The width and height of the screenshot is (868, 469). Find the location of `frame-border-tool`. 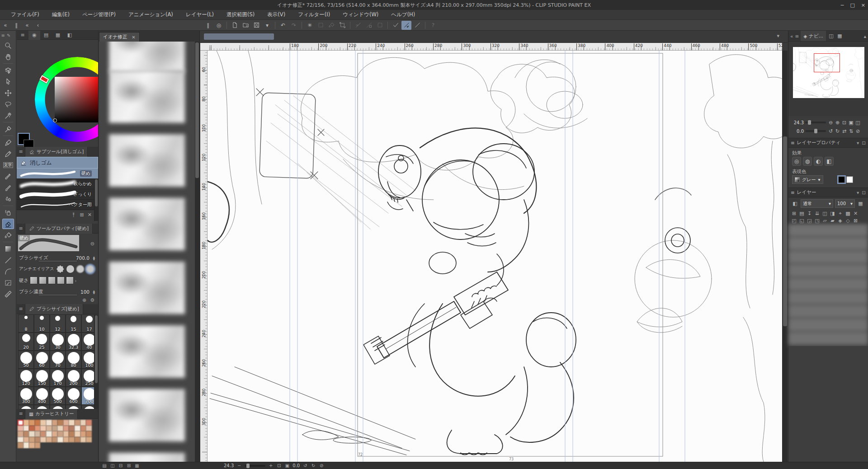

frame-border-tool is located at coordinates (8, 283).